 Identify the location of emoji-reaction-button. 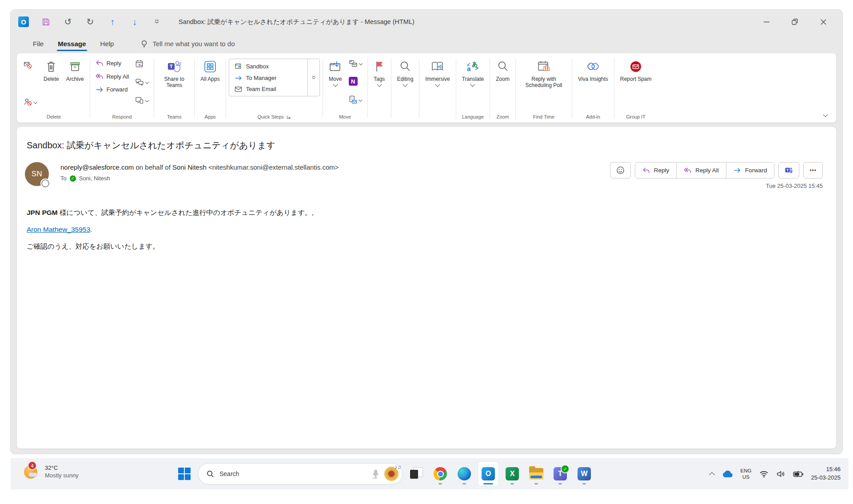
(620, 171).